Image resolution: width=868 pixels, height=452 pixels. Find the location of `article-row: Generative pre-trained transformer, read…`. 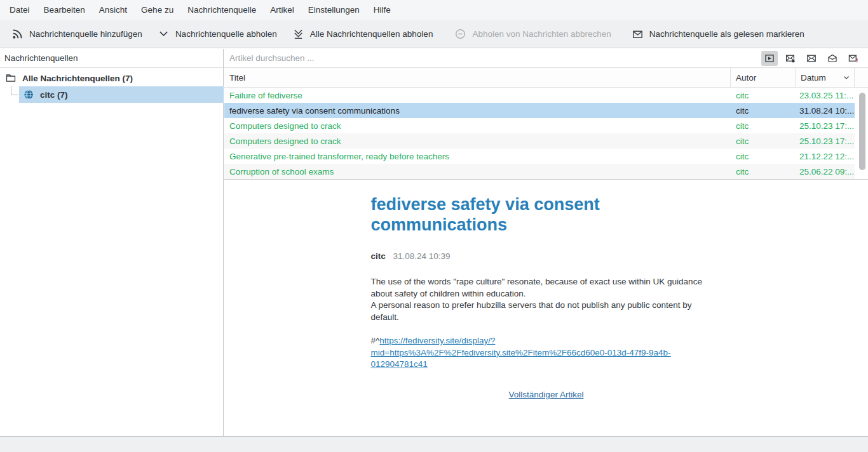

article-row: Generative pre-trained transformer, read… is located at coordinates (539, 156).